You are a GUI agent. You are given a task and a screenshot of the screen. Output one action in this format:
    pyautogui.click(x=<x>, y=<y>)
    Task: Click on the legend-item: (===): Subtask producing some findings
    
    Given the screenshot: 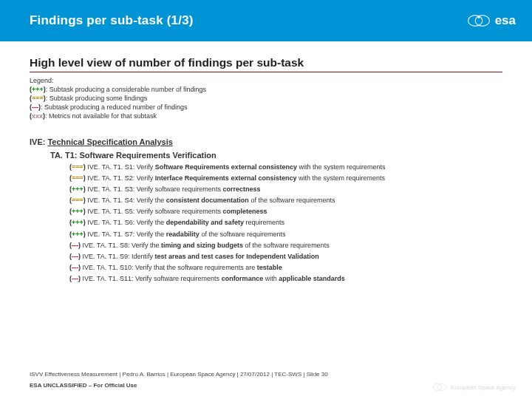 What is the action you would take?
    pyautogui.click(x=266, y=98)
    